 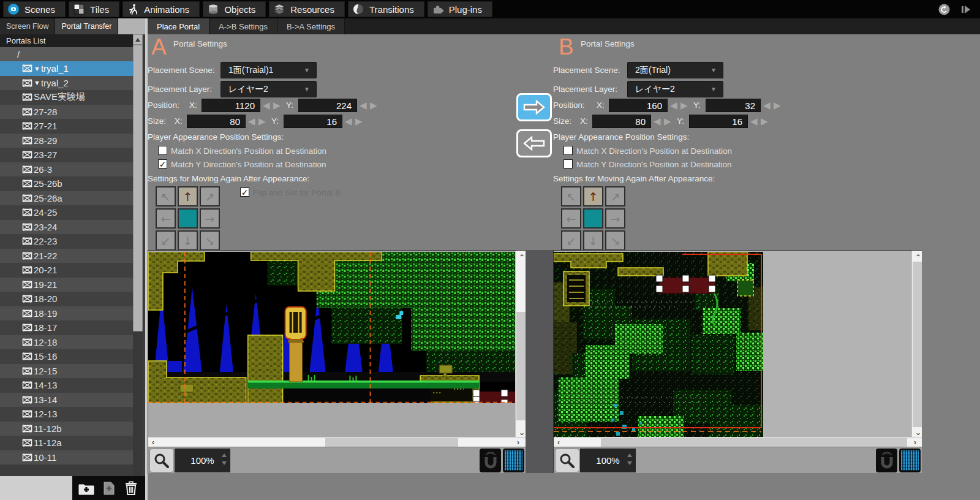 What do you see at coordinates (66, 170) in the screenshot?
I see `portal-list-item: 26-3` at bounding box center [66, 170].